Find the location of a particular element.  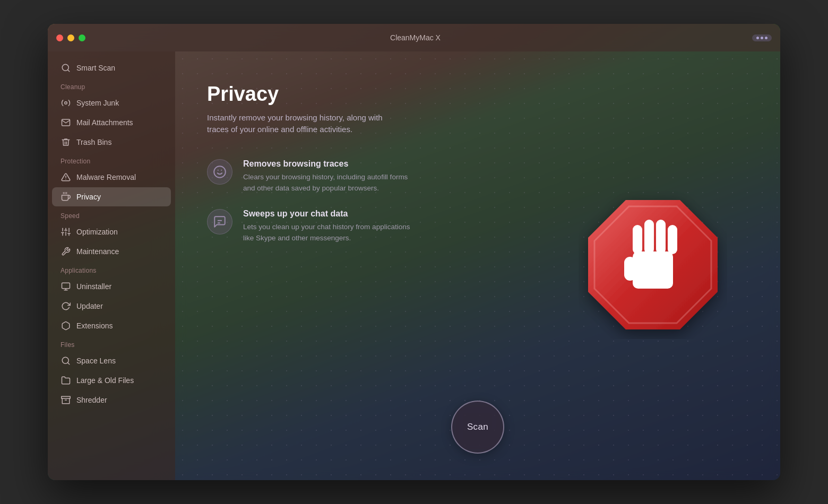

shredder-icon is located at coordinates (66, 400).